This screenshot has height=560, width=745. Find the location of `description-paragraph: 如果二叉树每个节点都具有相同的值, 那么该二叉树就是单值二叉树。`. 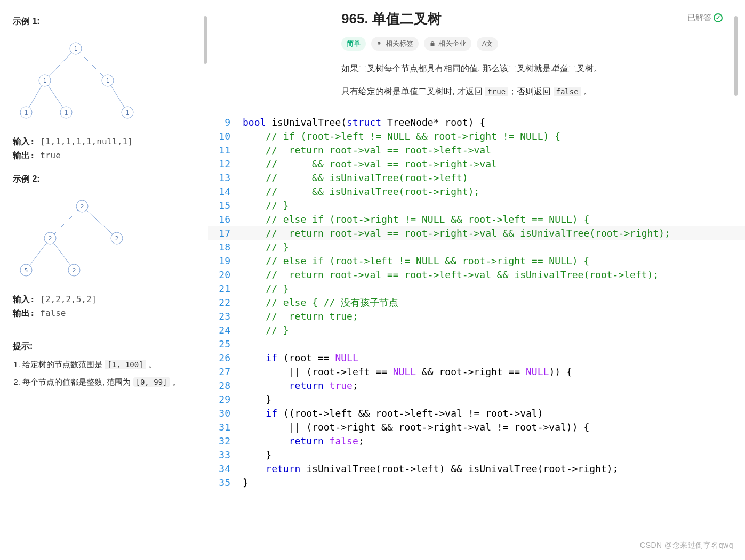

description-paragraph: 如果二叉树每个节点都具有相同的值, 那么该二叉树就是单值二叉树。 is located at coordinates (543, 68).